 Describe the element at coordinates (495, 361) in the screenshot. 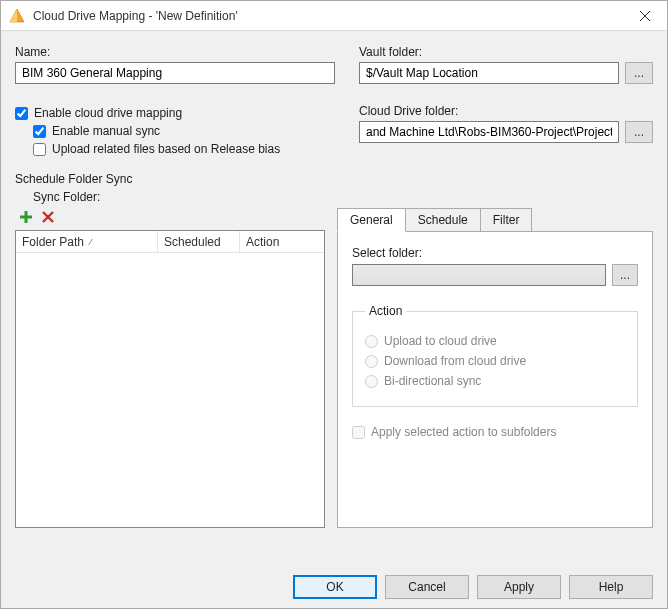

I see `radio-download: Download from cloud drive` at that location.